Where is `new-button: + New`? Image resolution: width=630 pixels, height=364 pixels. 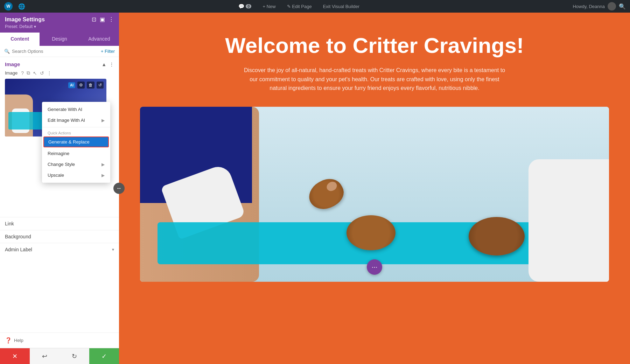
new-button: + New is located at coordinates (269, 6).